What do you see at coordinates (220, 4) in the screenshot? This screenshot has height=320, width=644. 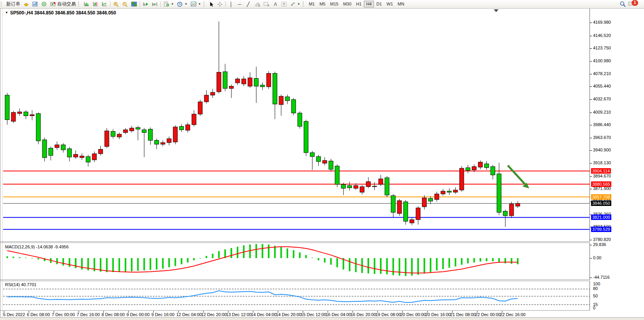 I see `crosshair-tool-button` at bounding box center [220, 4].